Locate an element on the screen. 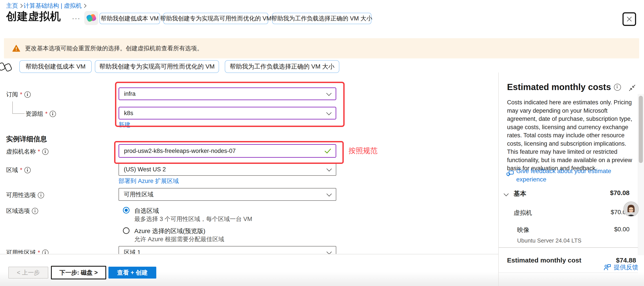 Image resolution: width=644 pixels, height=286 pixels. assist-high-availability-button-2: 帮助我创建专为实现高可用性而优化的 VM is located at coordinates (157, 67).